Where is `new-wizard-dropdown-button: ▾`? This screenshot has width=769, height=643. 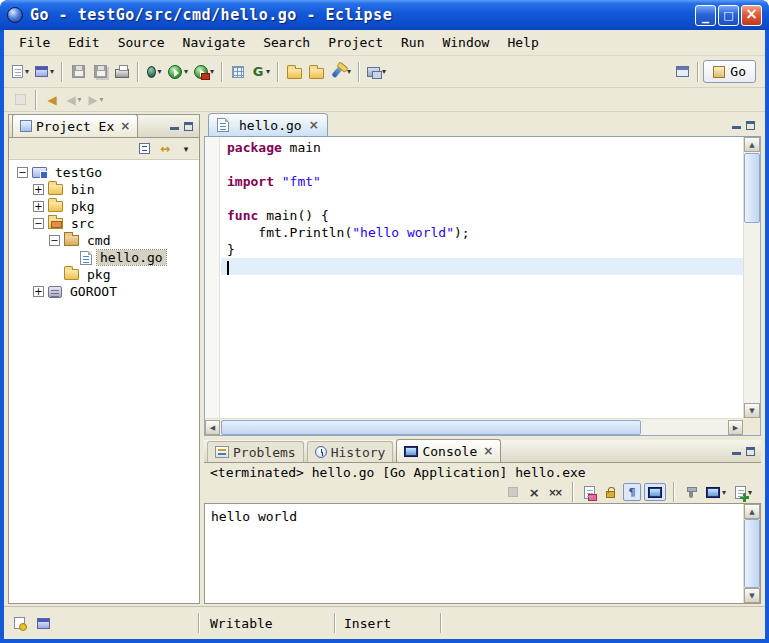 new-wizard-dropdown-button: ▾ is located at coordinates (44, 72).